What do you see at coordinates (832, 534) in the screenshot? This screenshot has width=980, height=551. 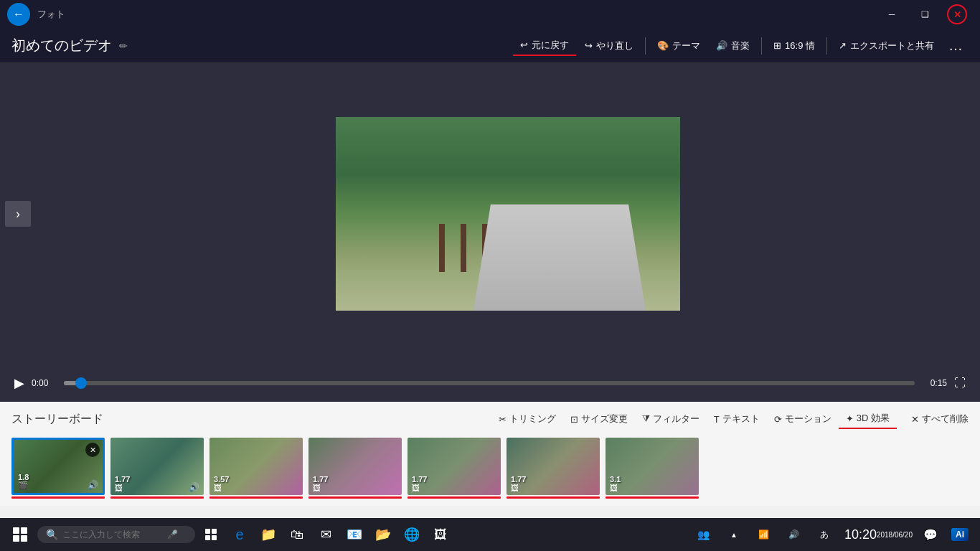 I see `taskbar-right: 👥 ▲ 📶 🔊 あ 10:20 2018/06/20 💬 Ai` at bounding box center [832, 534].